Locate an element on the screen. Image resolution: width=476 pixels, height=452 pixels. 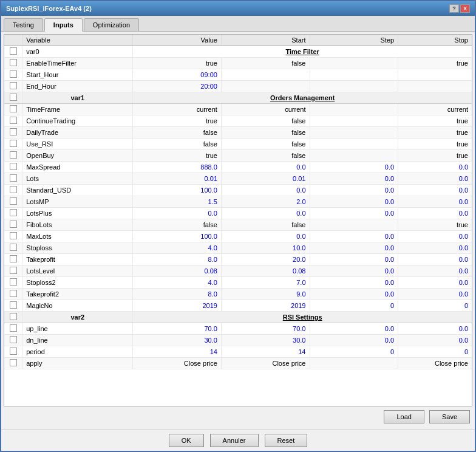
row-value-cell: 4.0 is located at coordinates (177, 248).